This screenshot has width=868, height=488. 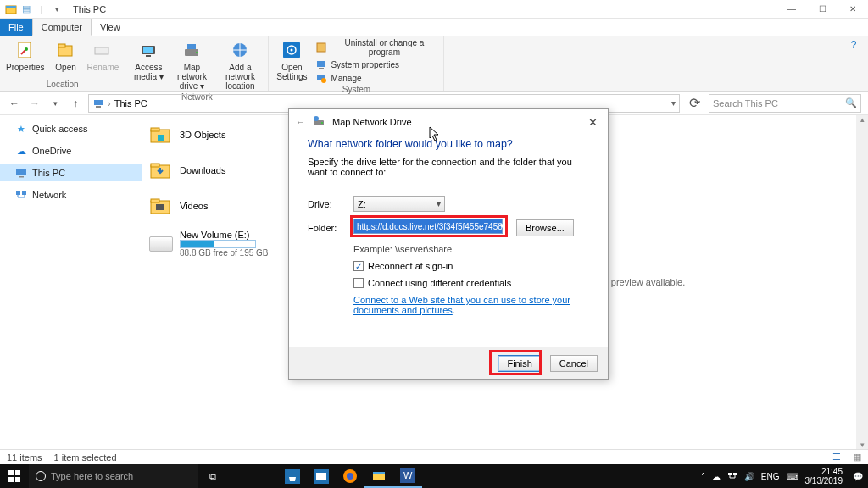 What do you see at coordinates (694, 103) in the screenshot?
I see `refresh-button: ⟳` at bounding box center [694, 103].